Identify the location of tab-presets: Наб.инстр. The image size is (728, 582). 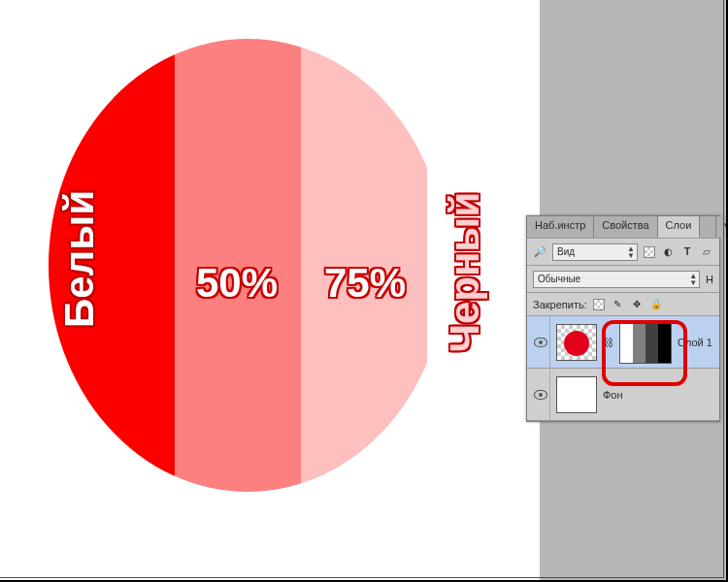
(561, 227).